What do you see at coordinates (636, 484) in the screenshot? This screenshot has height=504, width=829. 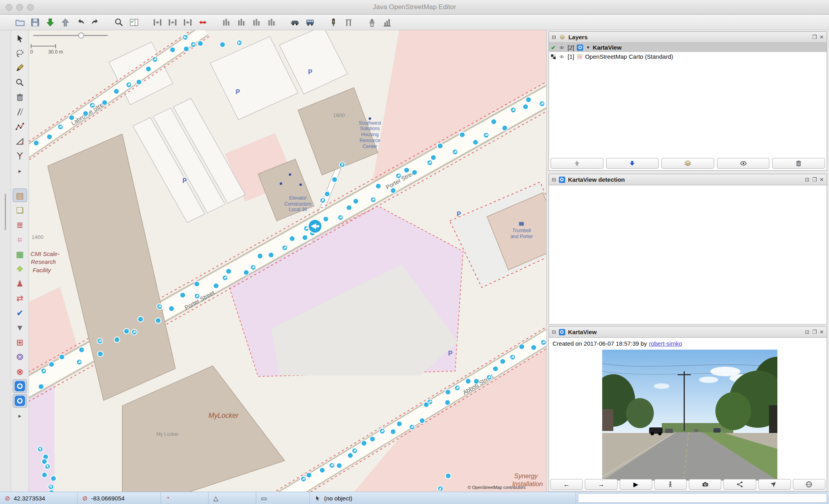 I see `play-sequence-button: ▶` at bounding box center [636, 484].